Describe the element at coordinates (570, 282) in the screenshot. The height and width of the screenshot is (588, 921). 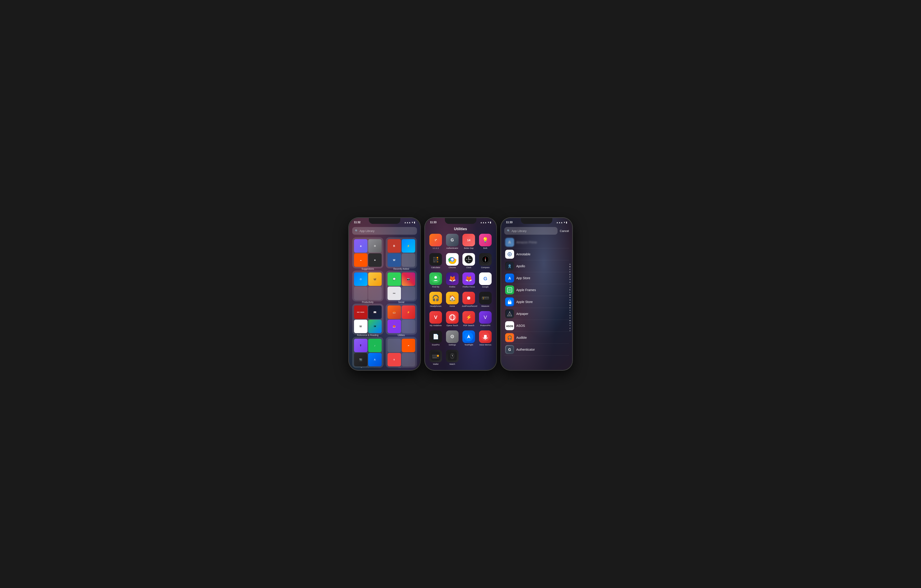
I see `alpha-h: H` at that location.